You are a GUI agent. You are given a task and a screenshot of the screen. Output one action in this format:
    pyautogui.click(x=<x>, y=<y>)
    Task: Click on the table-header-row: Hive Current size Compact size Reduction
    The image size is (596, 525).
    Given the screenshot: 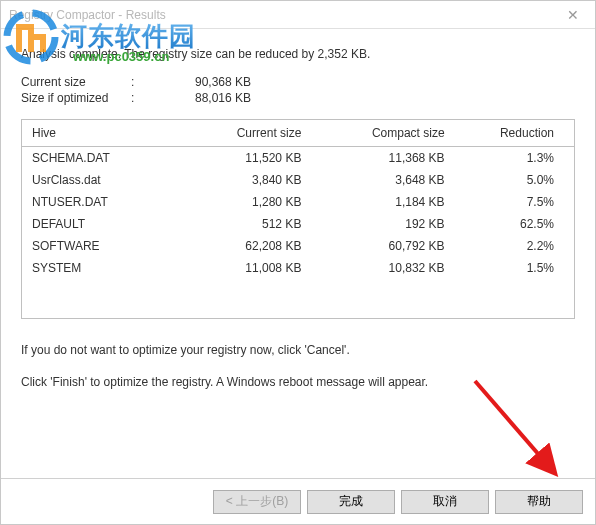 What is the action you would take?
    pyautogui.click(x=298, y=134)
    